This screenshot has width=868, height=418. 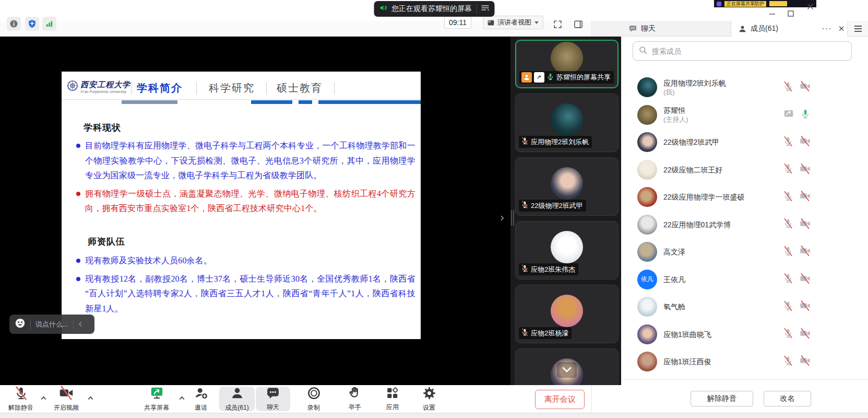 I want to click on member-name: 22级应物二班王好, so click(x=693, y=170).